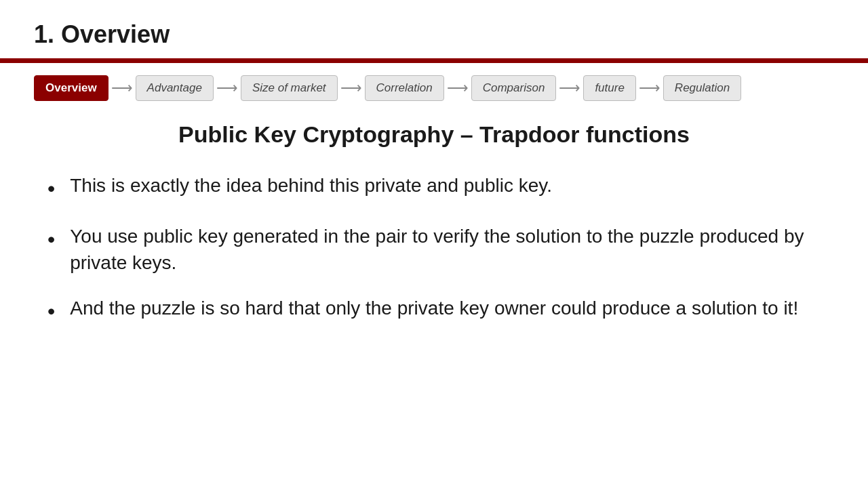 The image size is (868, 488). What do you see at coordinates (289, 88) in the screenshot?
I see `nav-item-size-of-market: Size of market` at bounding box center [289, 88].